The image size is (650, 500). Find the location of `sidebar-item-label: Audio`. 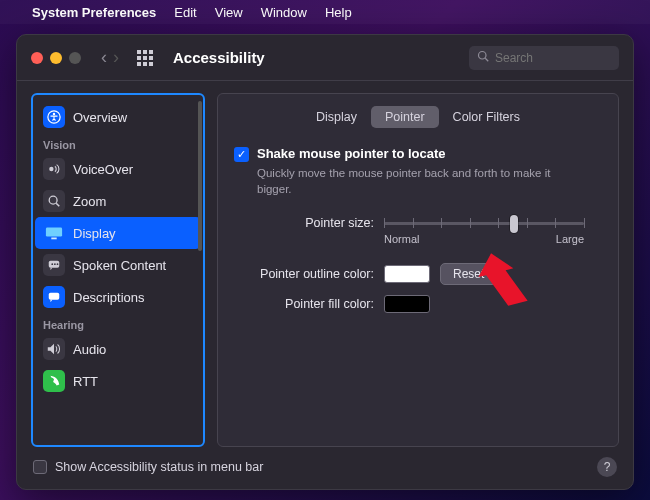

sidebar-item-label: Audio is located at coordinates (90, 350).